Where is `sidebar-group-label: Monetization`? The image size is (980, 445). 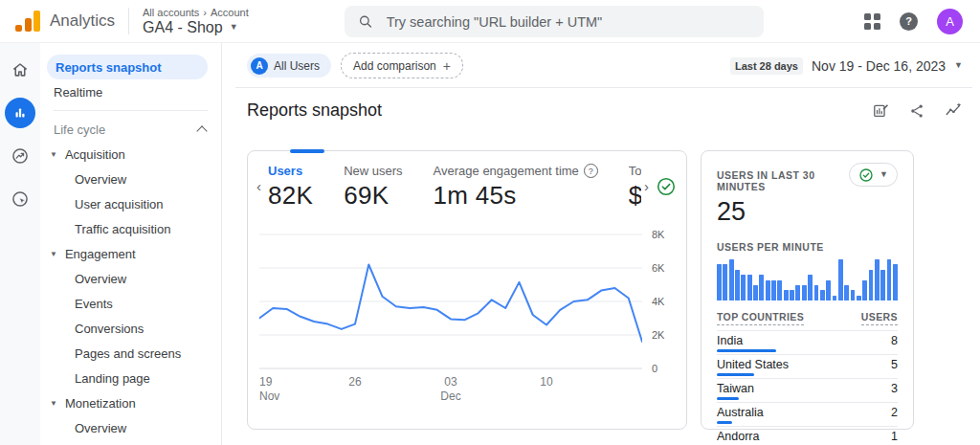
sidebar-group-label: Monetization is located at coordinates (100, 404).